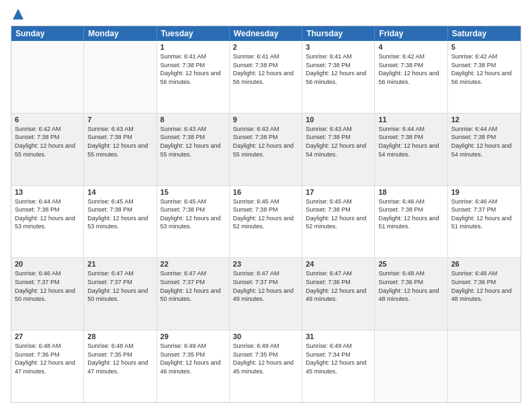  I want to click on calendar-cell: 14Sunrise: 6:45 AM Sunset: 7:38 PM Dayli…, so click(120, 222).